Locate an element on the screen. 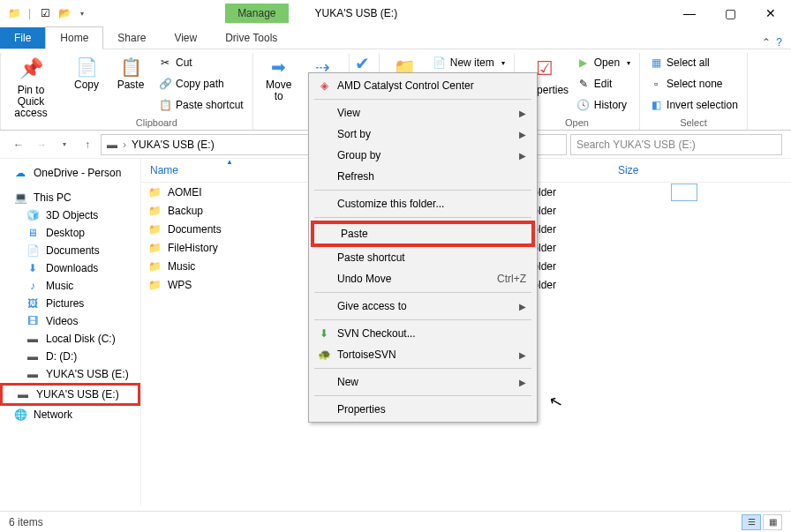  home-tab: Home is located at coordinates (74, 38).